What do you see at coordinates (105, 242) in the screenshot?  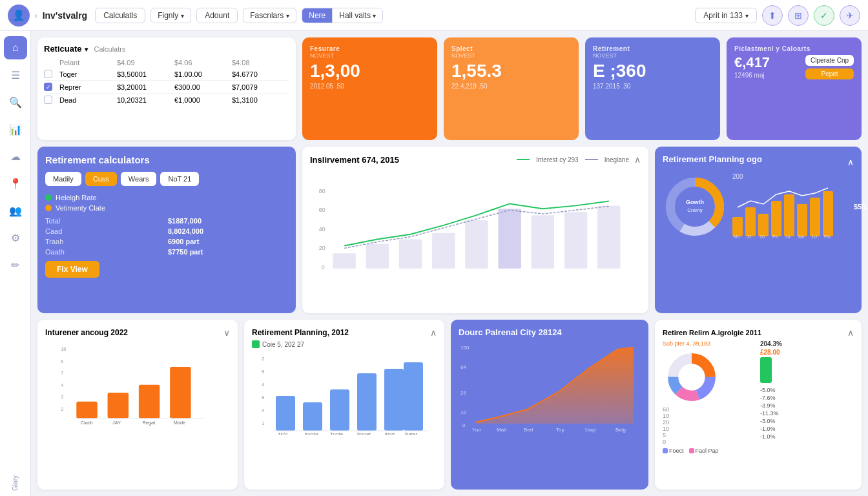 I see `stat-label-traah: Traah` at bounding box center [105, 242].